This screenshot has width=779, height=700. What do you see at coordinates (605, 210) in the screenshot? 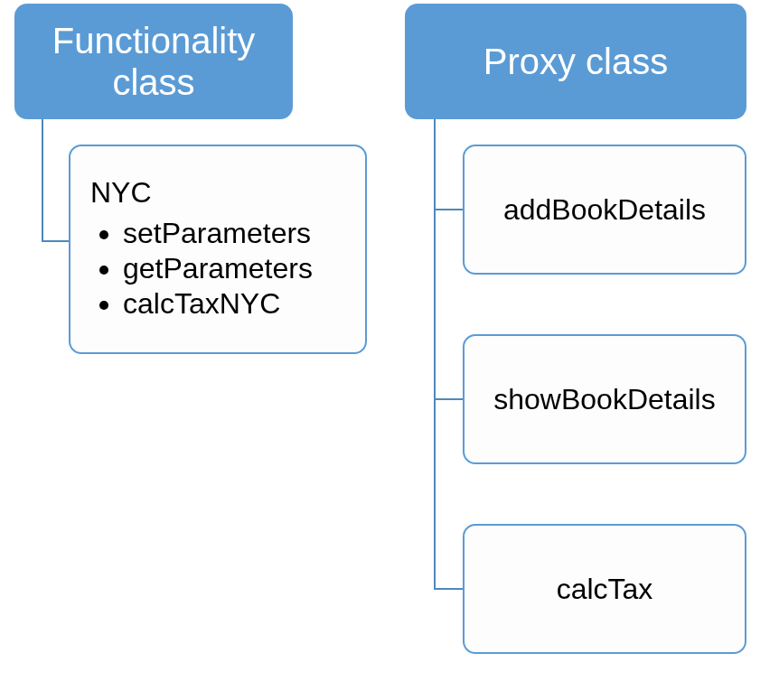
I see `add-book-details-box: addBookDetails` at bounding box center [605, 210].